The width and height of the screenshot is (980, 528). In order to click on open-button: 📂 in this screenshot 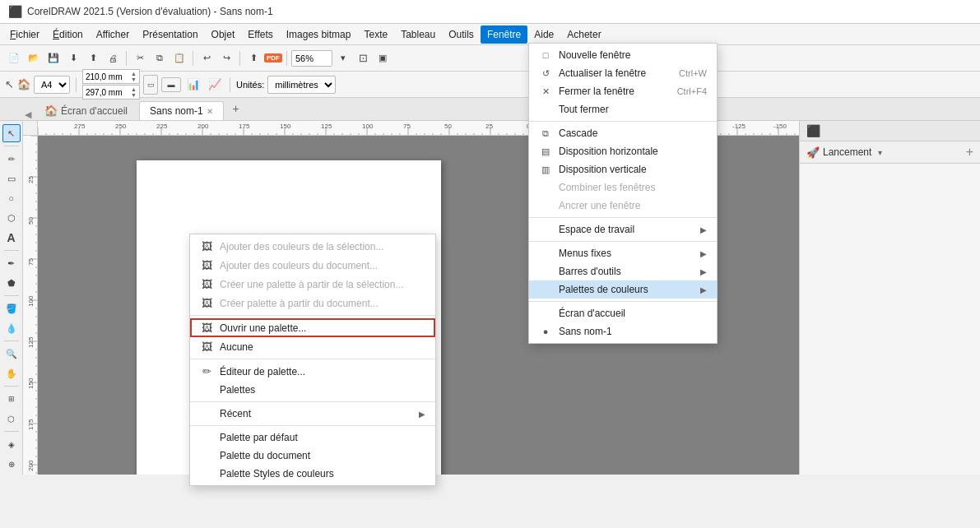, I will do `click(34, 58)`.